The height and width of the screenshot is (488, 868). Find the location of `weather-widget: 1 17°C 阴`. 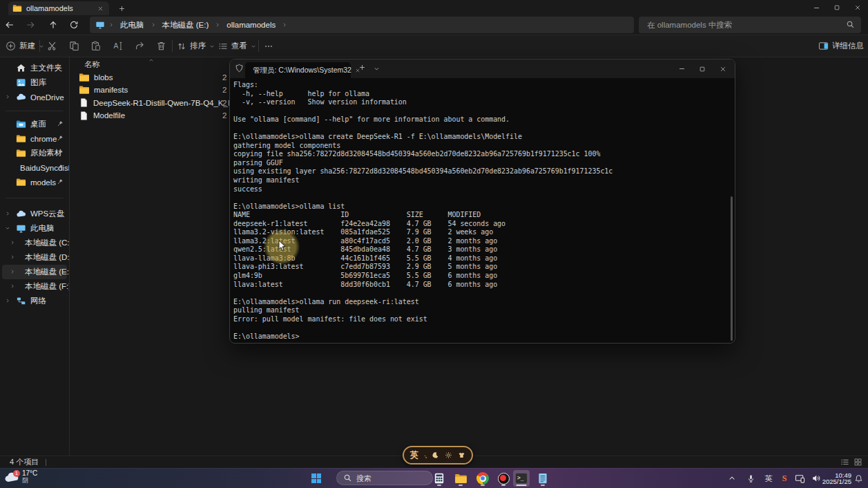

weather-widget: 1 17°C 阴 is located at coordinates (21, 477).